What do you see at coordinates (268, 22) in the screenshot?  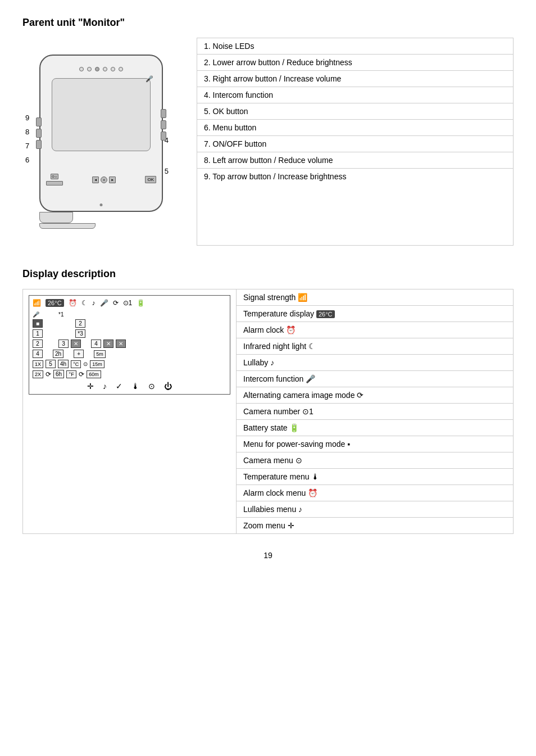 I see `parent-unit-title: Parent unit "Monitor"` at bounding box center [268, 22].